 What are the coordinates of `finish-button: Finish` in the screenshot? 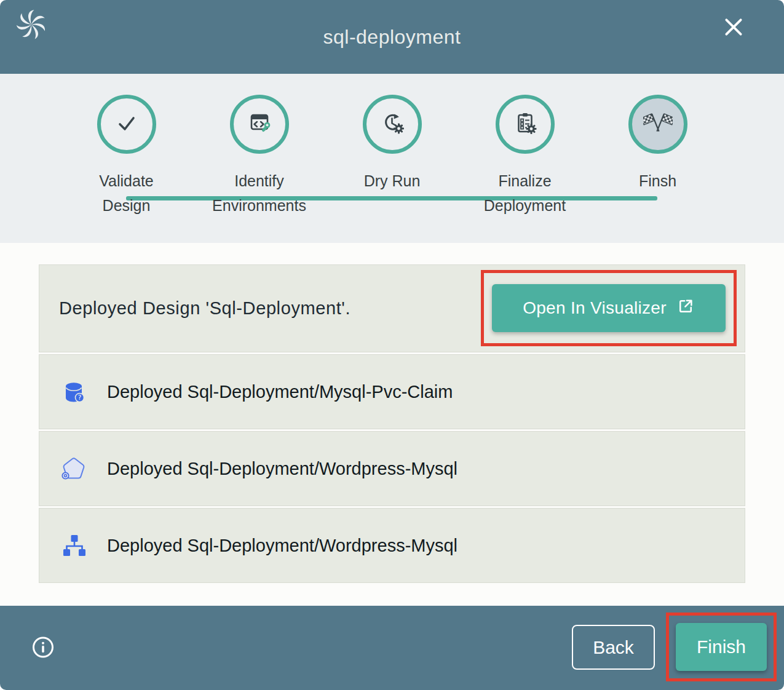 It's located at (721, 647).